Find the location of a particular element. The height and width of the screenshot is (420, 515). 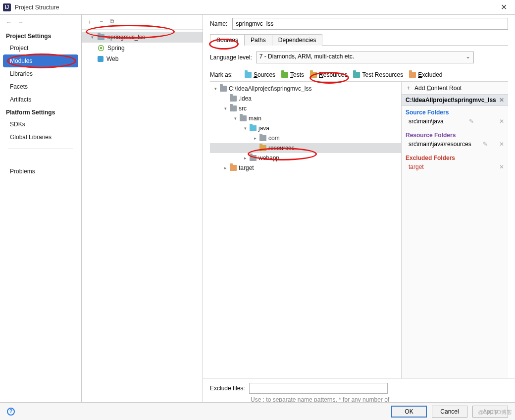

module-icon is located at coordinates (101, 37).